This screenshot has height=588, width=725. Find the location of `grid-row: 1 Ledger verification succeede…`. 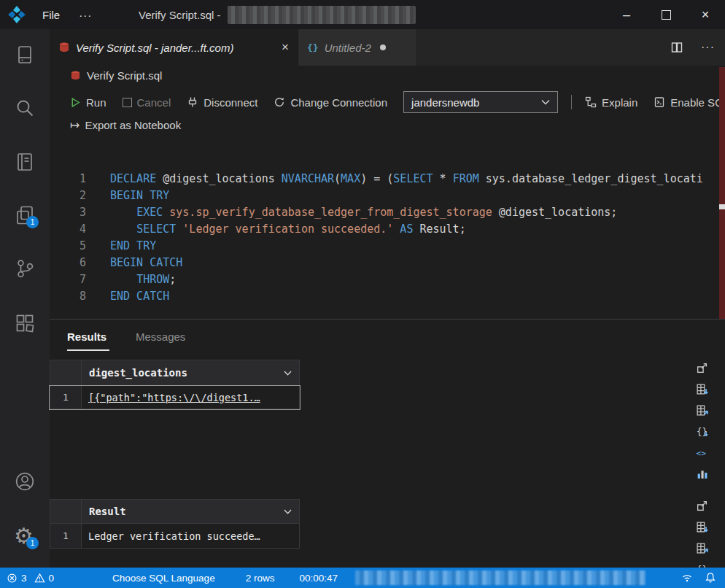

grid-row: 1 Ledger verification succeede… is located at coordinates (175, 536).